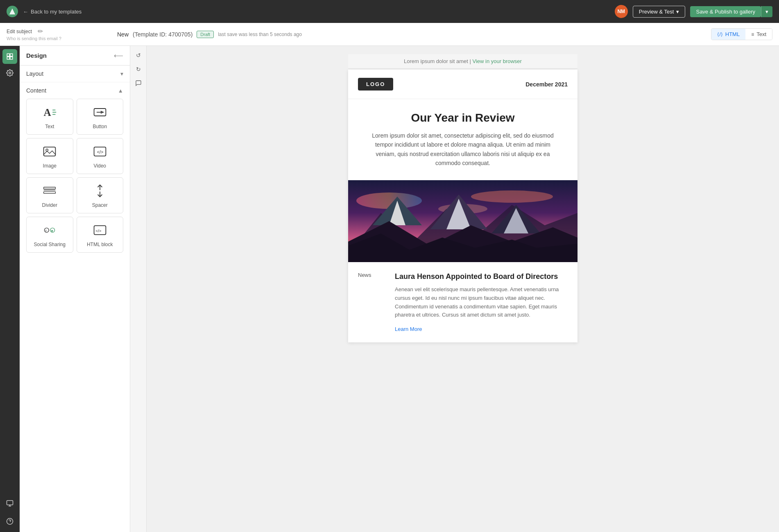 The height and width of the screenshot is (532, 779). What do you see at coordinates (138, 69) in the screenshot?
I see `redo-button: ↻` at bounding box center [138, 69].